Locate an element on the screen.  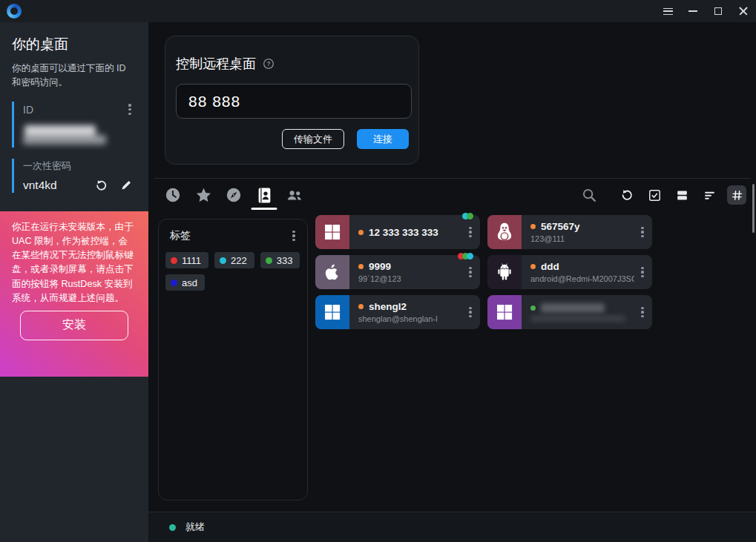
peer-info is located at coordinates (579, 312).